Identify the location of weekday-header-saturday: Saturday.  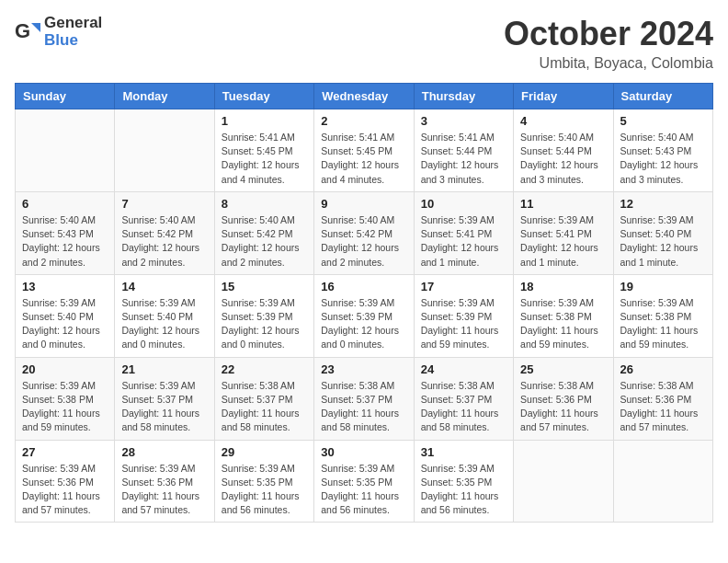
(663, 97).